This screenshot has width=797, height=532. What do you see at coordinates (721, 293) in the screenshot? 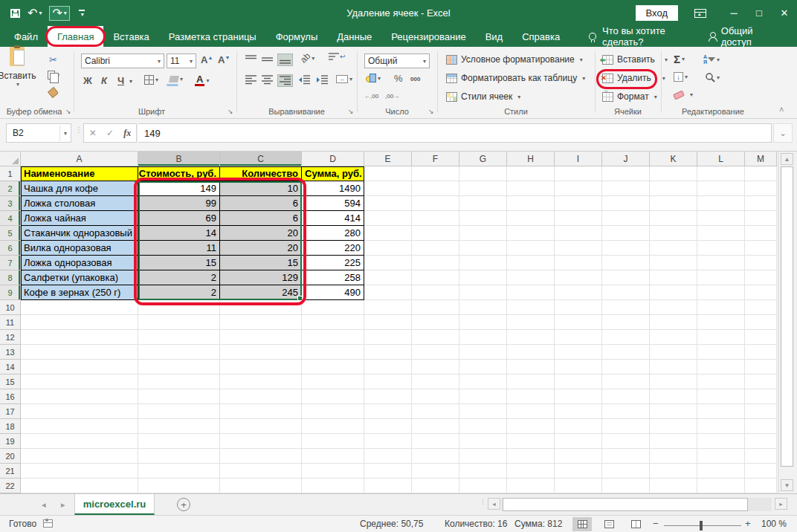
I see `cell-L9` at bounding box center [721, 293].